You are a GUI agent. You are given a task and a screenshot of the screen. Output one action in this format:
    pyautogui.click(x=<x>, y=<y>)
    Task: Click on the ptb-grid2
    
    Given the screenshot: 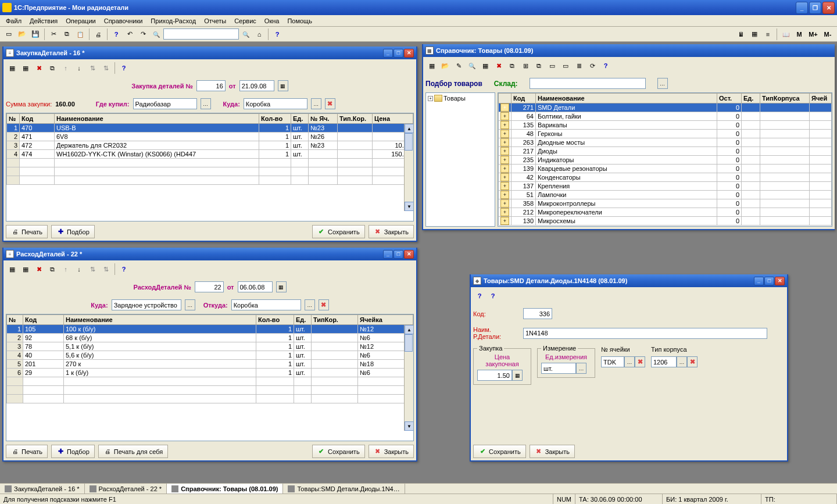 What is the action you would take?
    pyautogui.click(x=26, y=68)
    